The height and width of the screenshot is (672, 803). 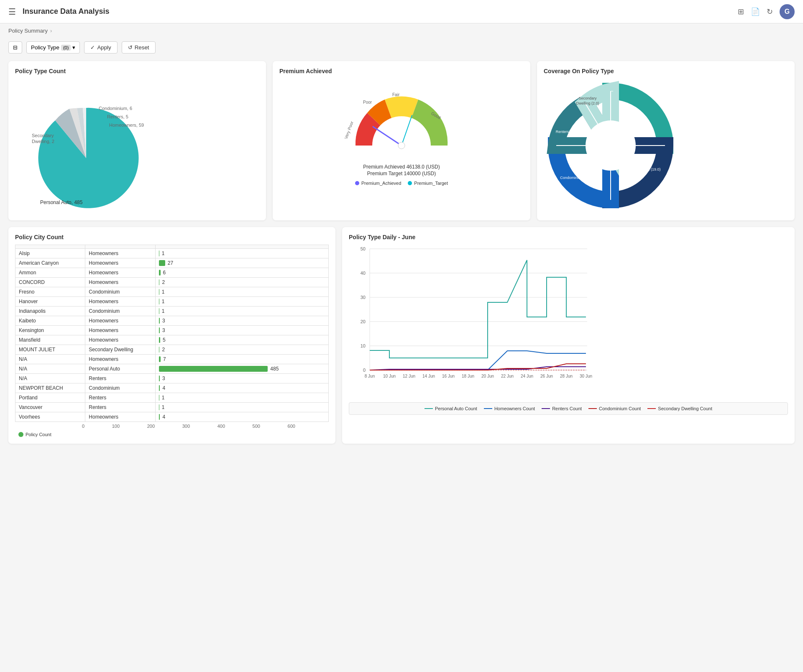 I want to click on x-300: 300, so click(x=186, y=426).